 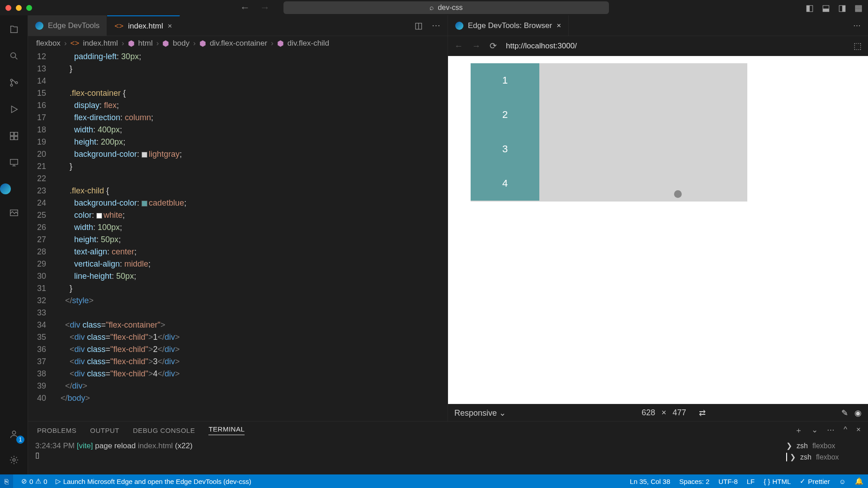 I want to click on panel-tab-terminal: TERMINAL, so click(x=226, y=430).